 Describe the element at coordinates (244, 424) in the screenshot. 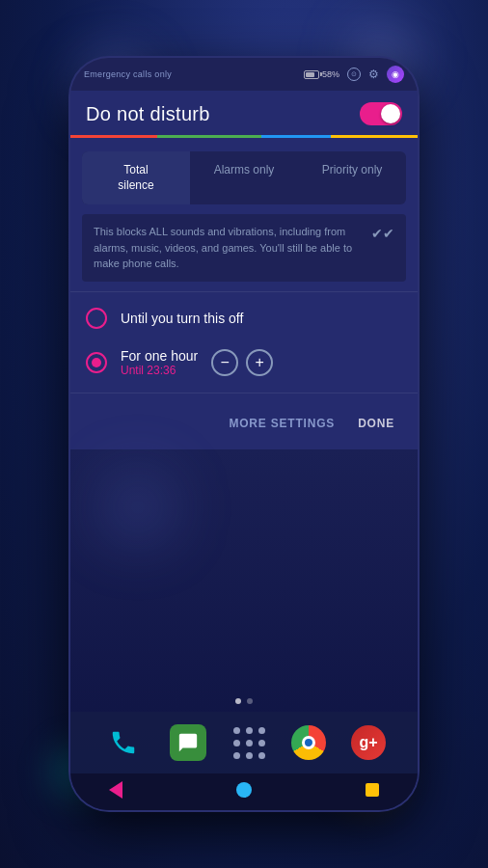

I see `bottom-actions: MORE SETTINGS DONE` at that location.